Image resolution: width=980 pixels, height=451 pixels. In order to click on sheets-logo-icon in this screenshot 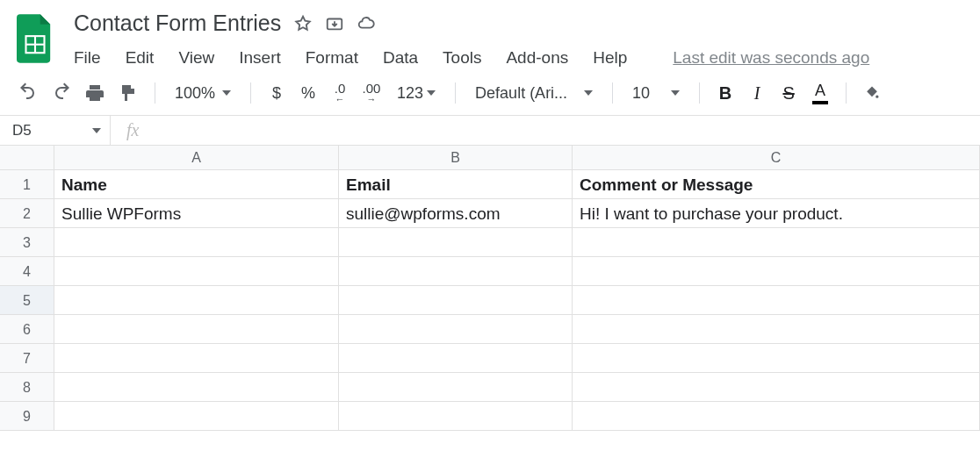, I will do `click(35, 39)`.